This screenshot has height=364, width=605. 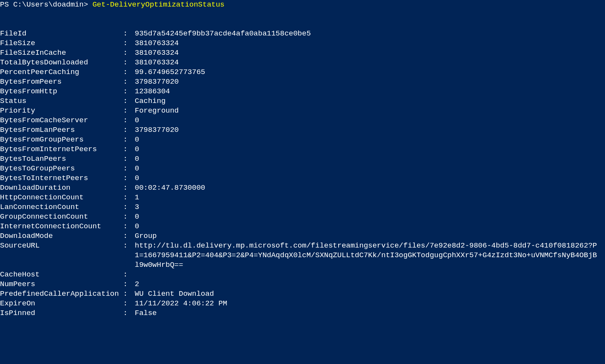 I want to click on output-key: BytesToGroupPeers, so click(x=62, y=169).